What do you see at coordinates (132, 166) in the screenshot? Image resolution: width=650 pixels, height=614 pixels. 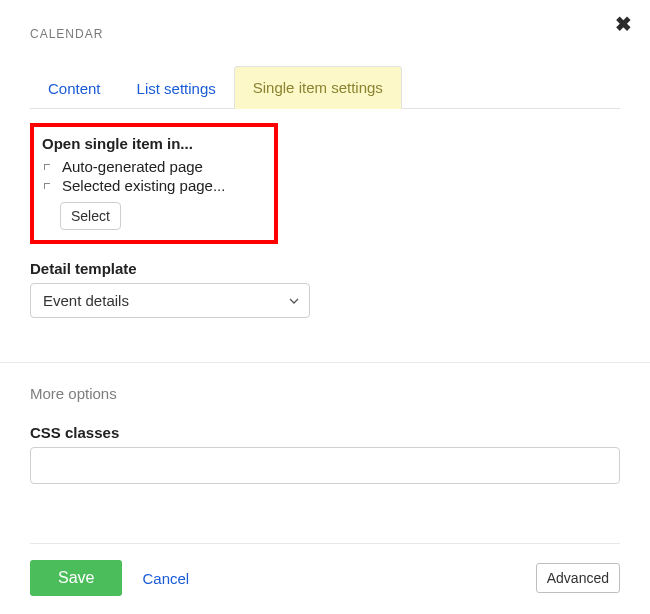 I see `radio-auto-generated-label: Auto-generated page` at bounding box center [132, 166].